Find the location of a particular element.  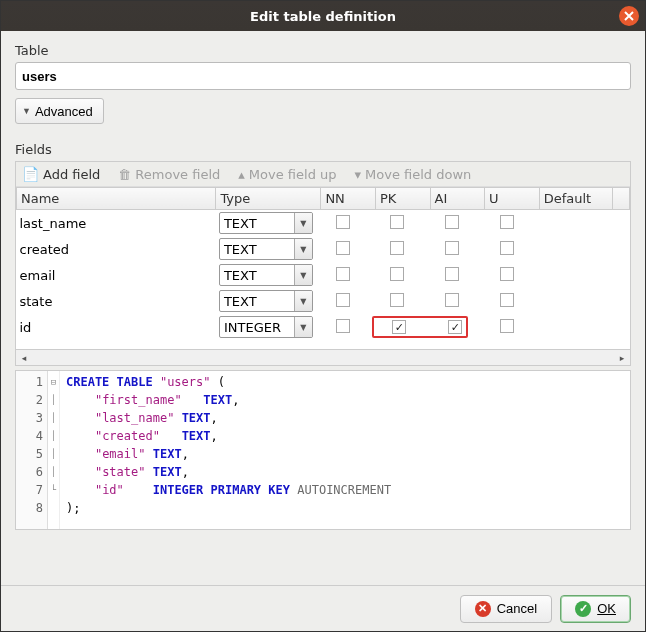

ok-label: OK is located at coordinates (606, 608).